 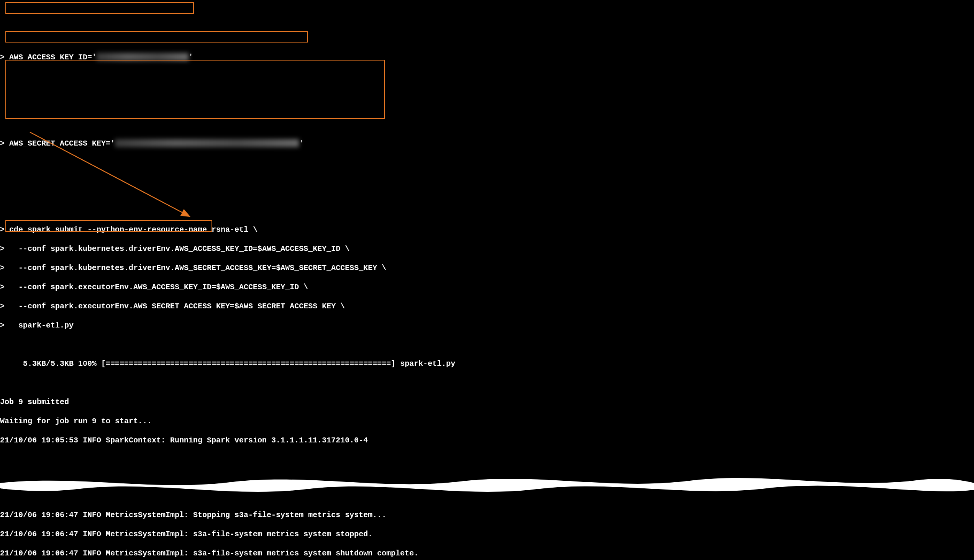 I want to click on highlight-box-access-key, so click(x=100, y=8).